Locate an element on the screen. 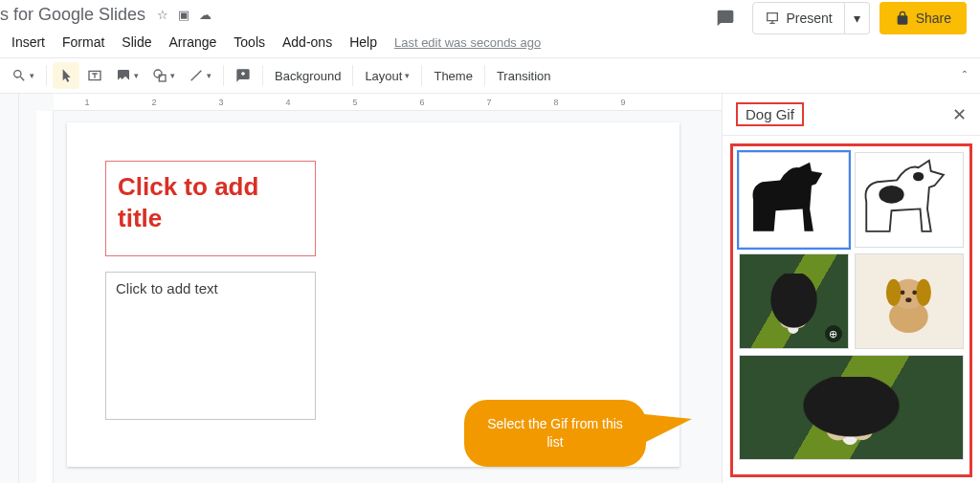  menu-help: Help is located at coordinates (364, 42).